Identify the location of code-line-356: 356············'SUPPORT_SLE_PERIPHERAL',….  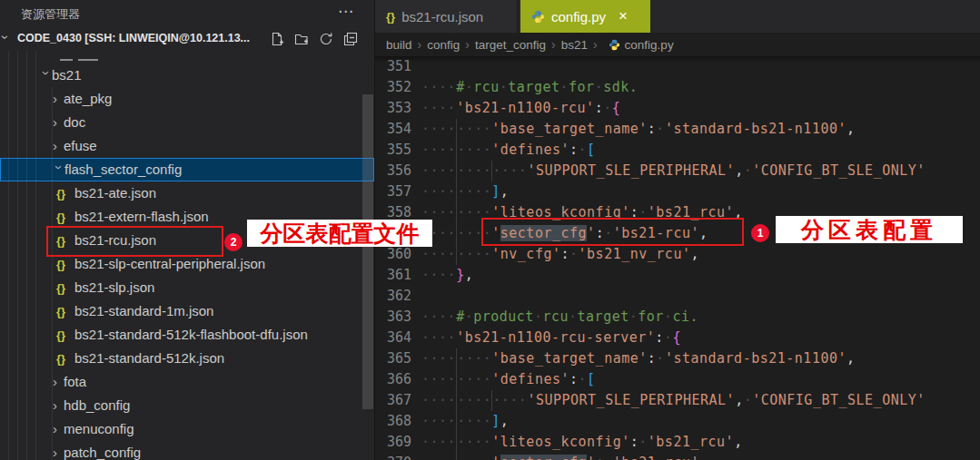
(678, 171).